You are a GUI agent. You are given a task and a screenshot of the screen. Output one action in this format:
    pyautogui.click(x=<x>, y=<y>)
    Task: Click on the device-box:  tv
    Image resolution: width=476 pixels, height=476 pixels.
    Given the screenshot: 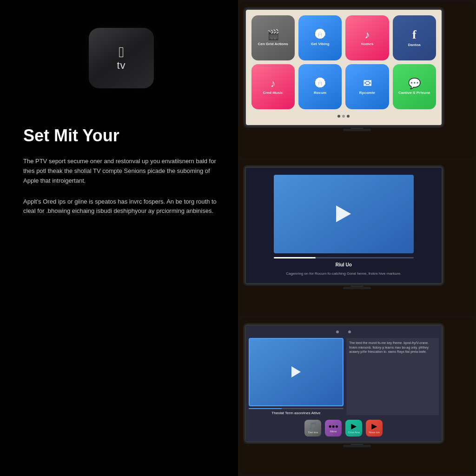 What is the action you would take?
    pyautogui.click(x=121, y=58)
    